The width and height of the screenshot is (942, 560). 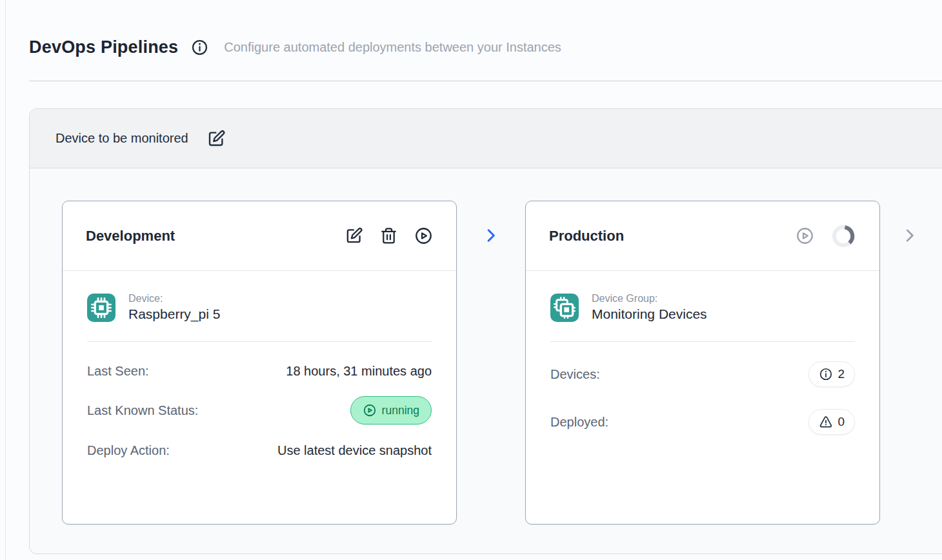 What do you see at coordinates (565, 308) in the screenshot?
I see `chip-group-icon` at bounding box center [565, 308].